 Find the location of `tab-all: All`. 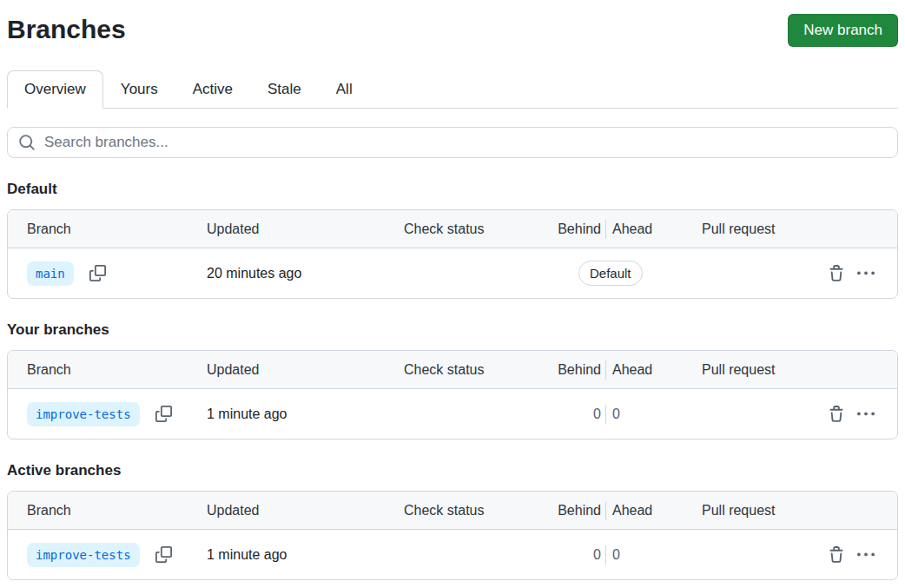

tab-all: All is located at coordinates (344, 89).